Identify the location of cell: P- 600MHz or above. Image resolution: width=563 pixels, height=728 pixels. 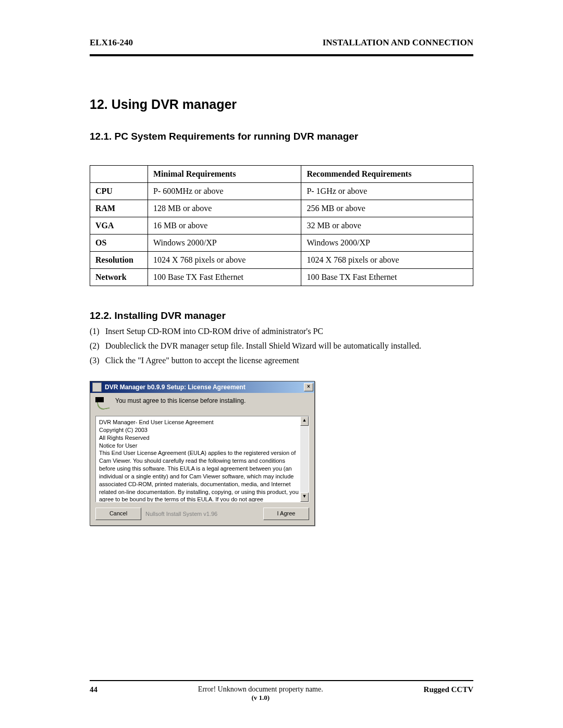
(225, 192).